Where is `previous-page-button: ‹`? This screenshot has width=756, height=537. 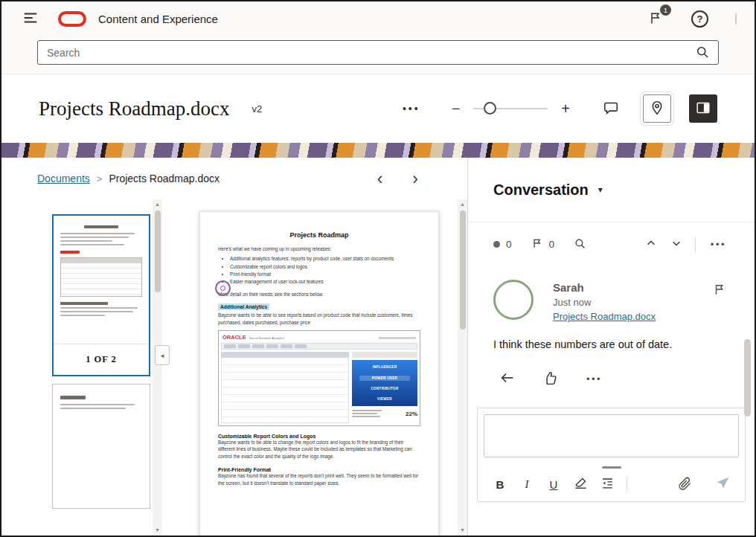 previous-page-button: ‹ is located at coordinates (380, 179).